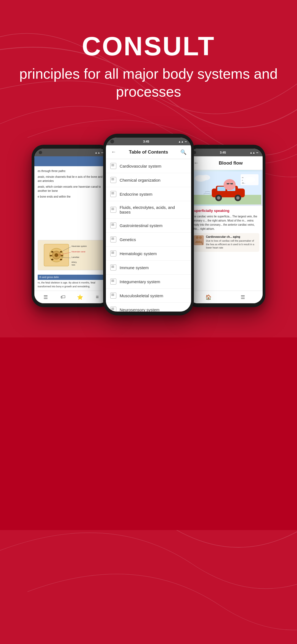  What do you see at coordinates (226, 223) in the screenshot?
I see `blood-flow-para: The cardiac veins lie superficia... The …` at bounding box center [226, 223].